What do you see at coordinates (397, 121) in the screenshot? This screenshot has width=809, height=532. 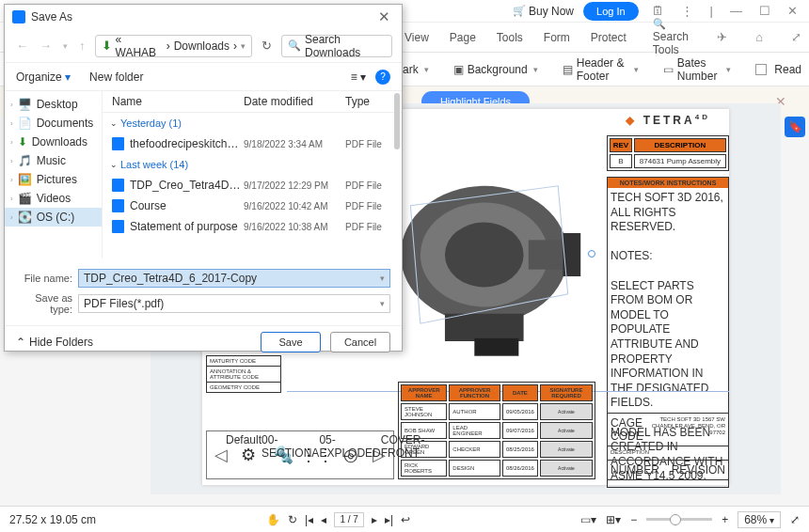 I see `scrollbar` at bounding box center [397, 121].